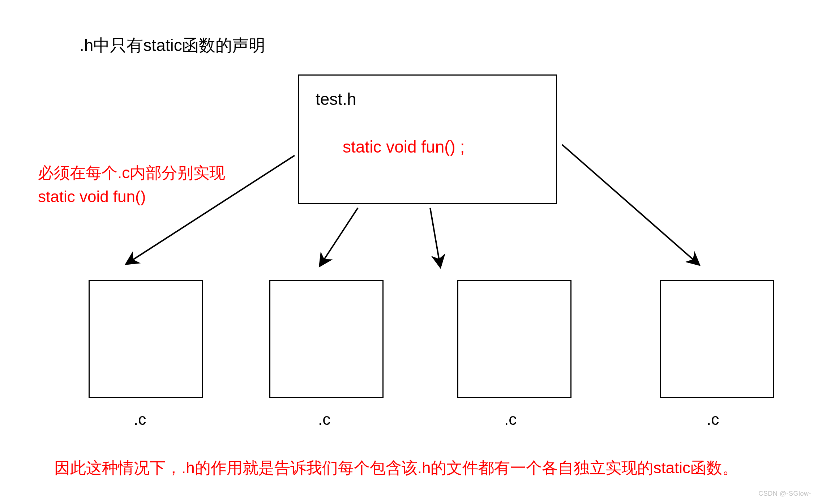 This screenshot has height=504, width=822. Describe the element at coordinates (510, 419) in the screenshot. I see `c-file-label-3: .c` at that location.